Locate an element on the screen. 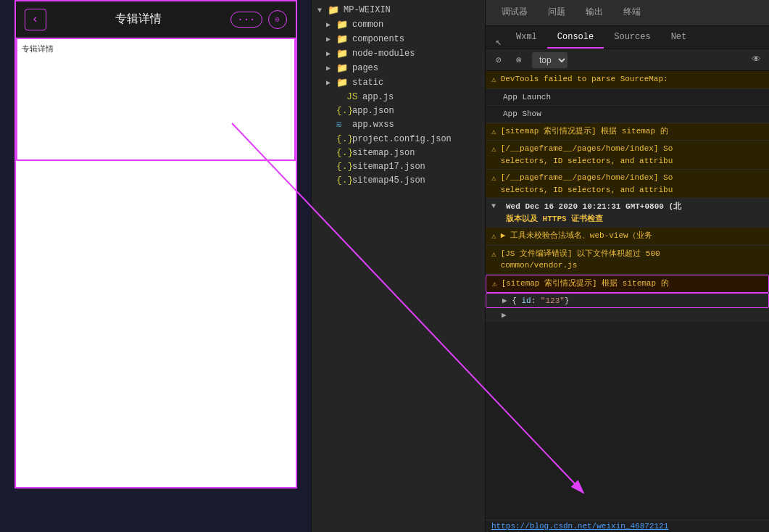  console-msg-sitemap-1: ⚠ [sitemap 索引情况提示] 根据 sitemap 的 is located at coordinates (628, 132).